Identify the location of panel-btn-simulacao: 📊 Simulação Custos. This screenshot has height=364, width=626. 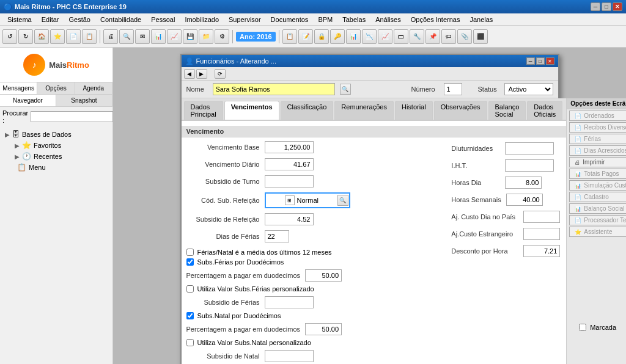
(598, 186).